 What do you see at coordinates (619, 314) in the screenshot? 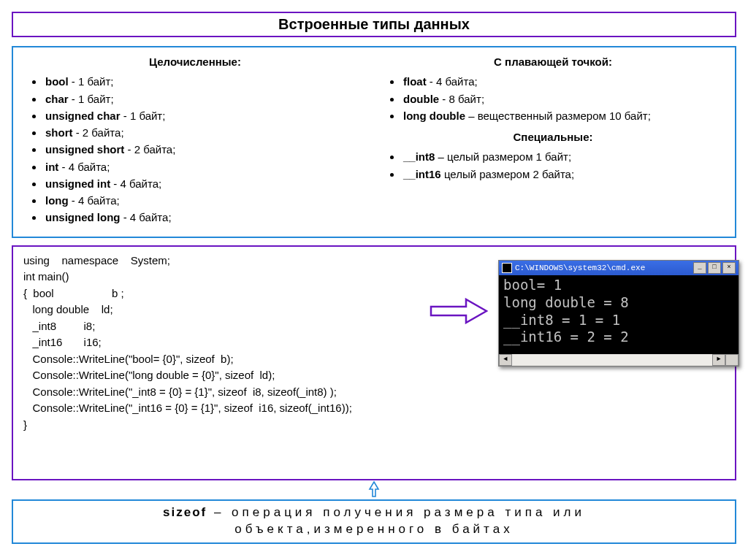
I see `console-window-wrap: C:\WINDOWS\system32\cmd.exe _ □ × bool= …` at bounding box center [619, 314].